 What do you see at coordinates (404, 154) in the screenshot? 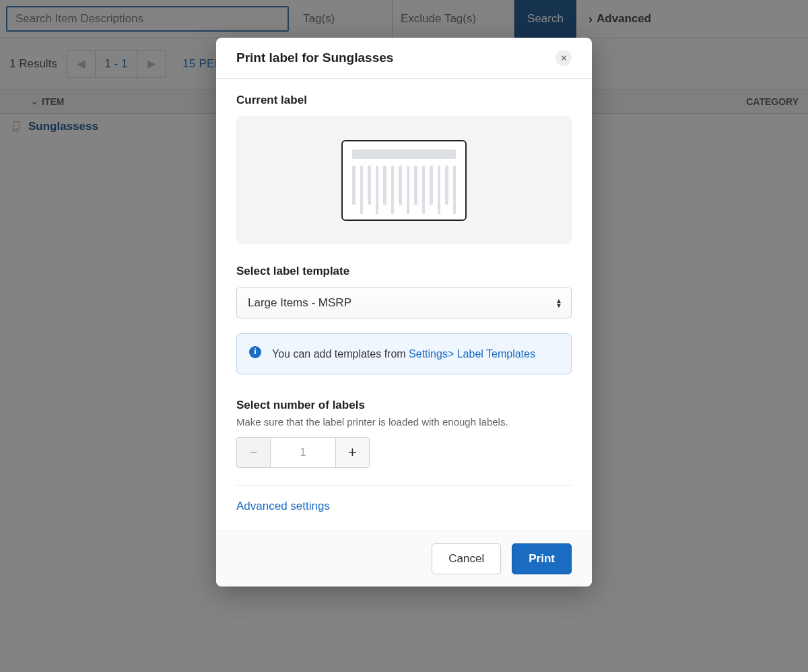
I see `barcode-text-placeholder` at bounding box center [404, 154].